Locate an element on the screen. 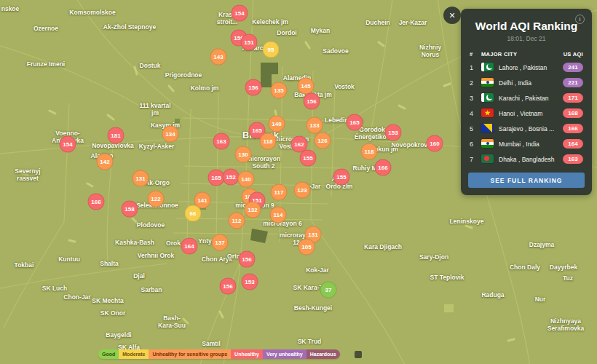 The width and height of the screenshot is (597, 364). legend-item-unhealthy-for-sensitive-groups: Unhealthy for sensitive groups is located at coordinates (189, 354).